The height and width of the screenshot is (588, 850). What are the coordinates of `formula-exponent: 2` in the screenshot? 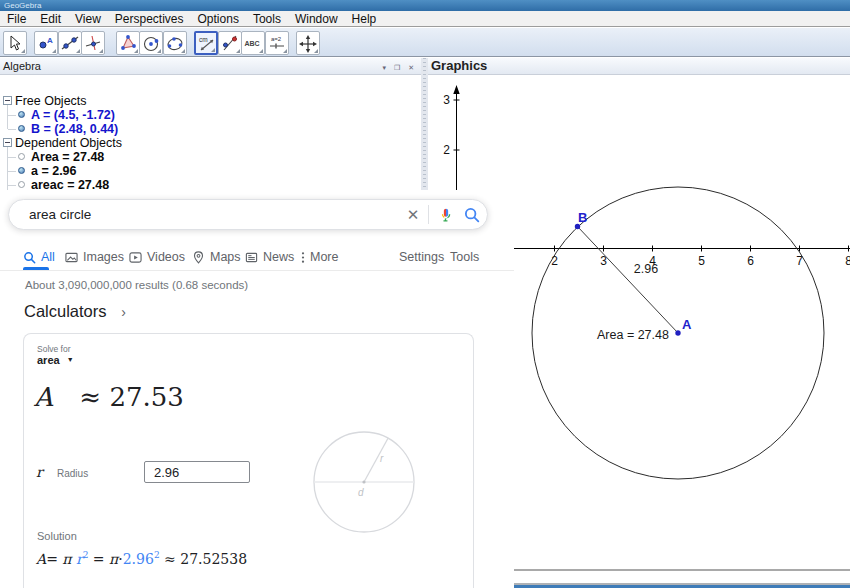 It's located at (86, 555).